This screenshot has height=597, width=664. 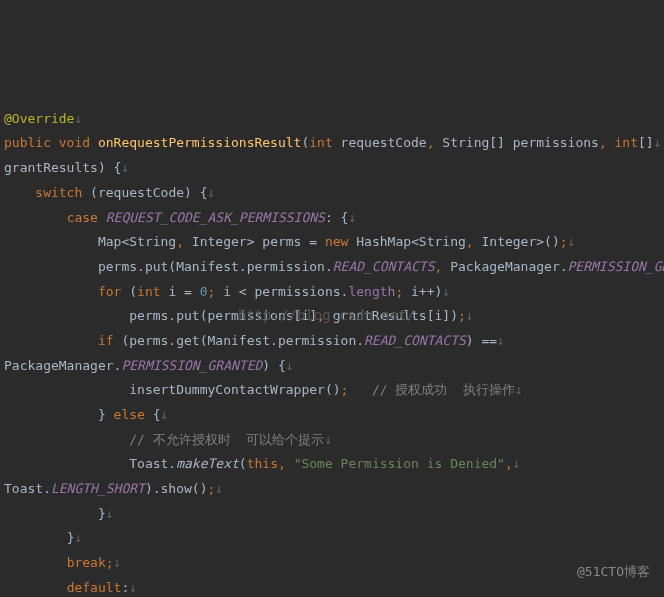 I want to click on expr: i < permissions., so click(x=286, y=292).